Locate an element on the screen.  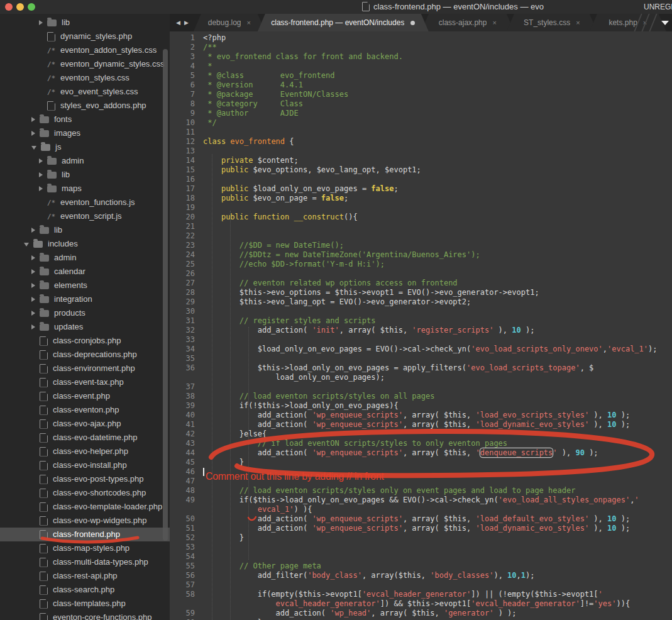
code-line-16: 16 is located at coordinates (421, 180).